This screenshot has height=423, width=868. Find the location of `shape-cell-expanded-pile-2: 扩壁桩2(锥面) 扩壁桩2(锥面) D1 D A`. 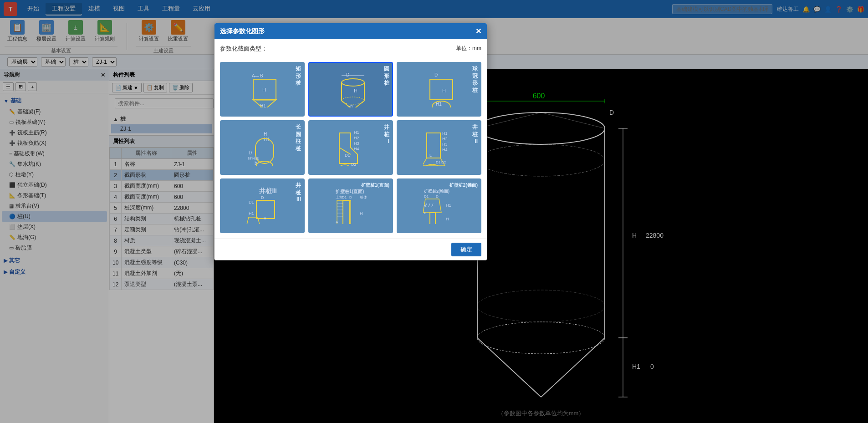

shape-cell-expanded-pile-2: 扩壁桩2(锥面) 扩壁桩2(锥面) D1 D A is located at coordinates (439, 206).